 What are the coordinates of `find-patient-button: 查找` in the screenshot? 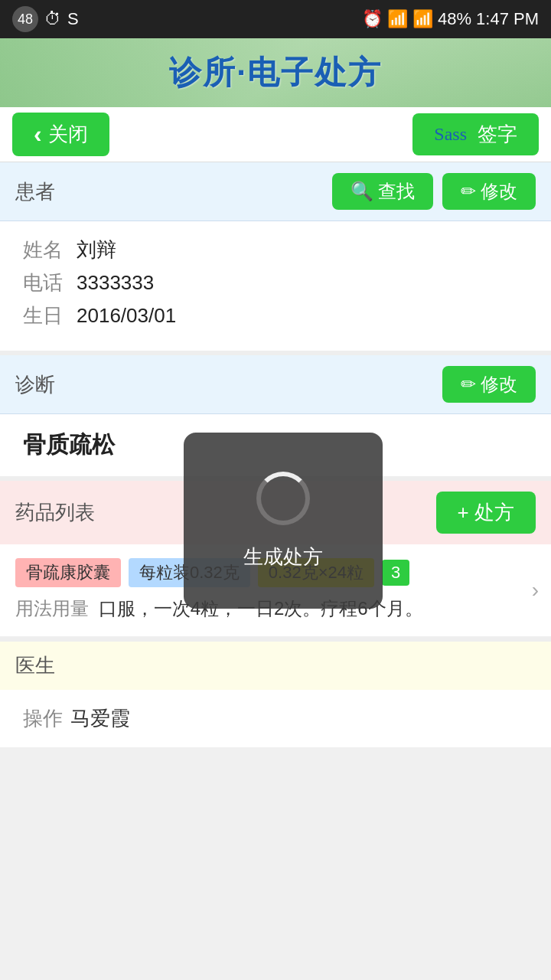 It's located at (383, 191).